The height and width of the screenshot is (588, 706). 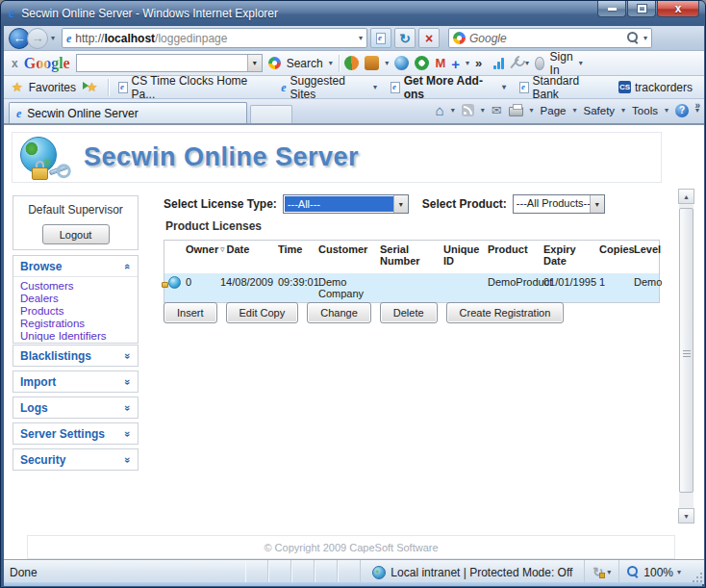 What do you see at coordinates (347, 257) in the screenshot?
I see `column-header-customer: Customer` at bounding box center [347, 257].